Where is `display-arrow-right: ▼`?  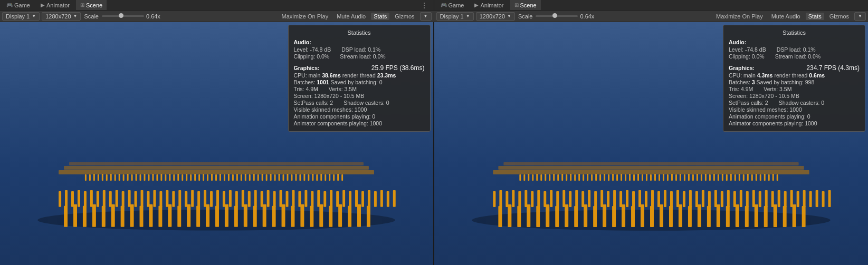 display-arrow-right: ▼ is located at coordinates (468, 16).